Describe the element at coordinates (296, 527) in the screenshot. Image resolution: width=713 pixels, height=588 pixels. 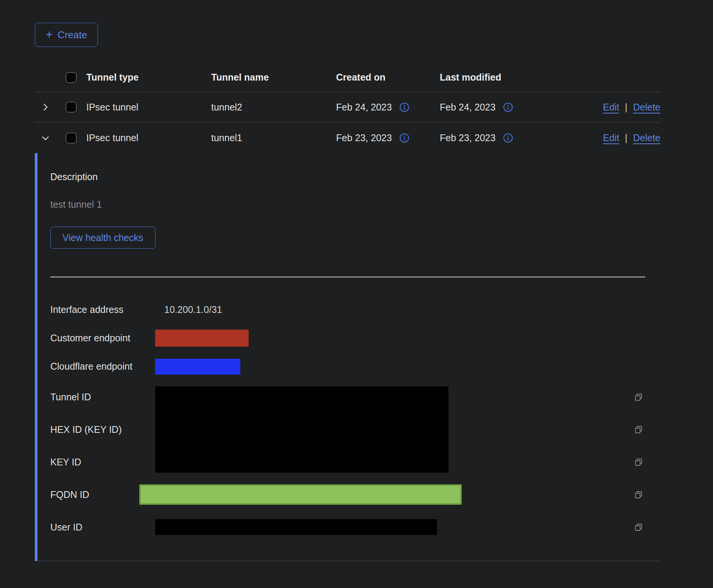
I see `user-id-redacted-value` at that location.